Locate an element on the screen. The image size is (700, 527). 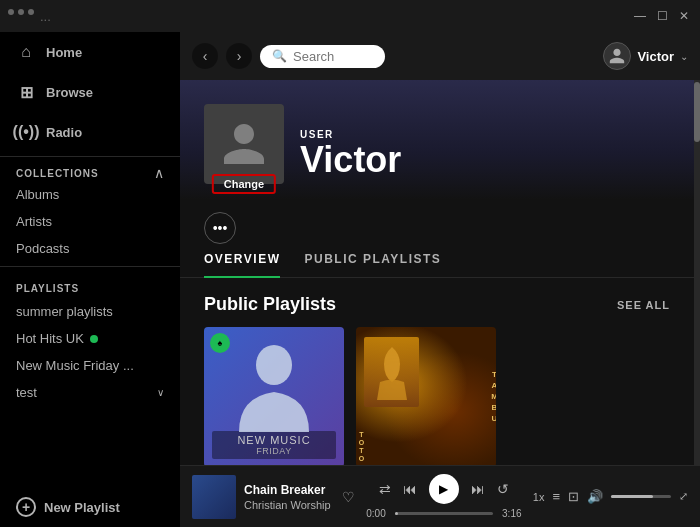
title-bar: ... — ☐ ✕ is located at coordinates (350, 16).